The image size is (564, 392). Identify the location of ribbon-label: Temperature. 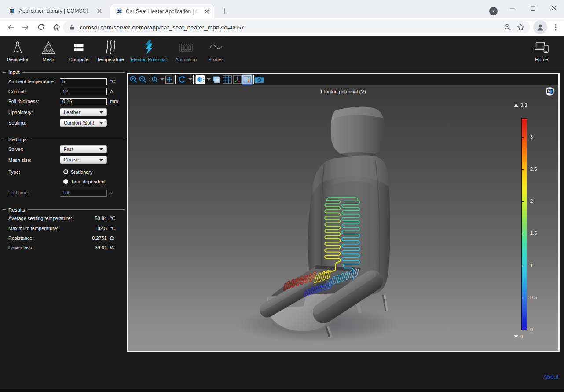
(110, 59).